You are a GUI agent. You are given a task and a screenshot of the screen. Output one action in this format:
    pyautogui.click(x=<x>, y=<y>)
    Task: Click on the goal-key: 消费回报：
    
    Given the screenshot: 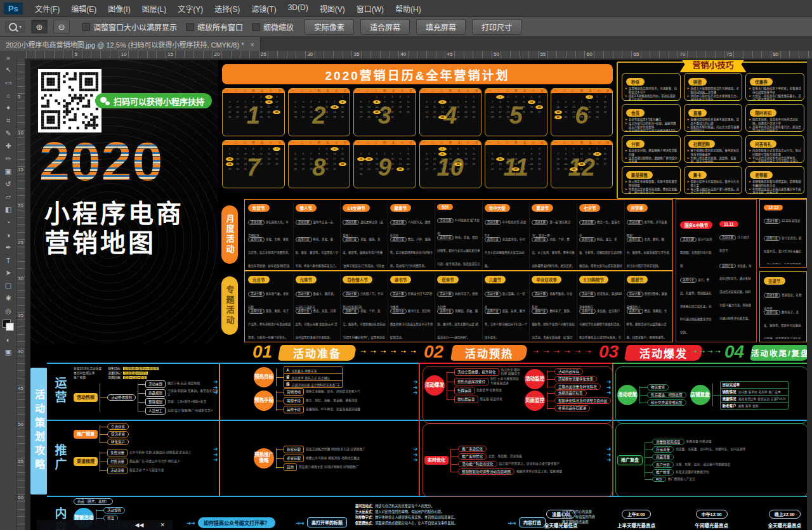 What is the action you would take?
    pyautogui.click(x=115, y=378)
    